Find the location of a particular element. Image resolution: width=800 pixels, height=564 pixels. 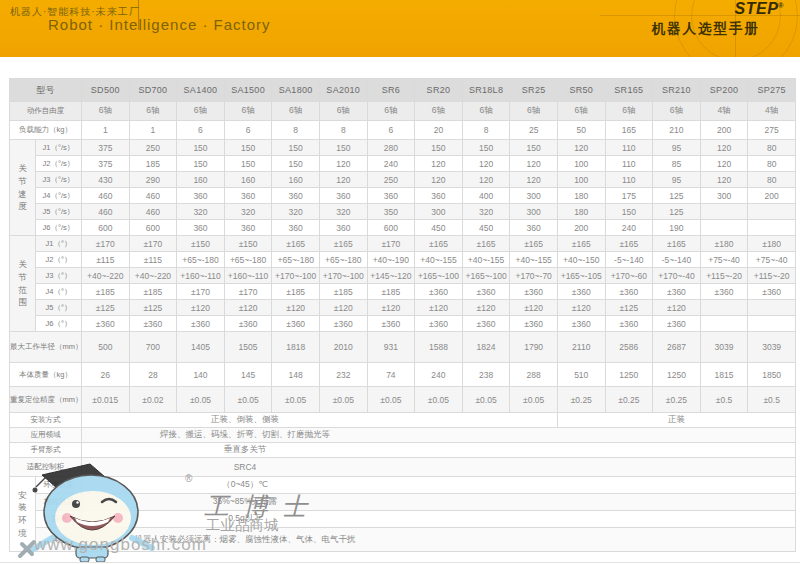

joint-speed-row: 关节速度J1（°/s）37525015015015015028015015015… is located at coordinates (403, 148).